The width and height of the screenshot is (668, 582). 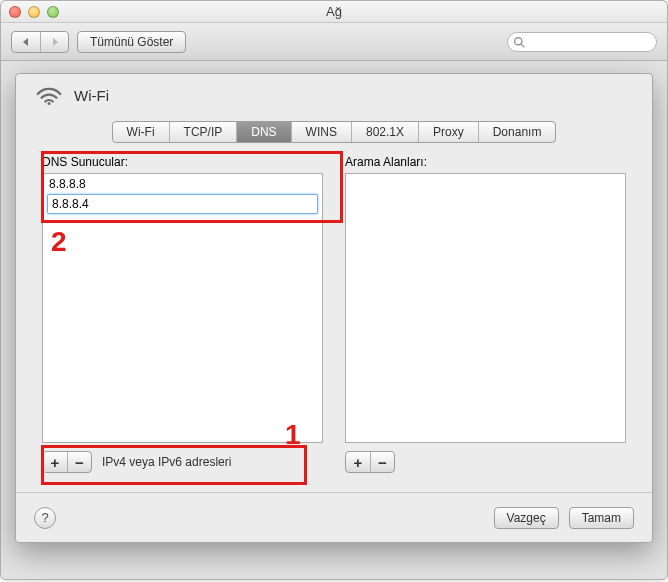 What do you see at coordinates (55, 42) in the screenshot?
I see `triangle-right-icon` at bounding box center [55, 42].